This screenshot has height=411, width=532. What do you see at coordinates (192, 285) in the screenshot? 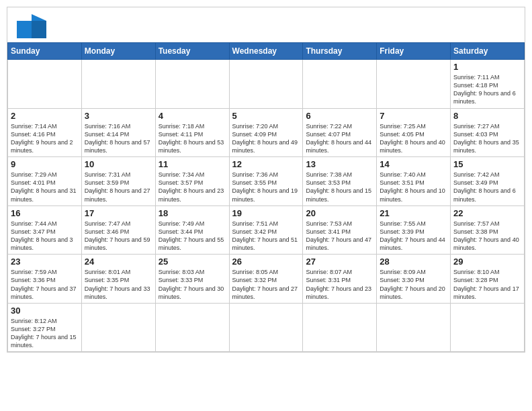
I see `cell-info-text: Sunrise: 8:03 AM Sunset: 3:33 PM Dayligh…` at bounding box center [192, 285].